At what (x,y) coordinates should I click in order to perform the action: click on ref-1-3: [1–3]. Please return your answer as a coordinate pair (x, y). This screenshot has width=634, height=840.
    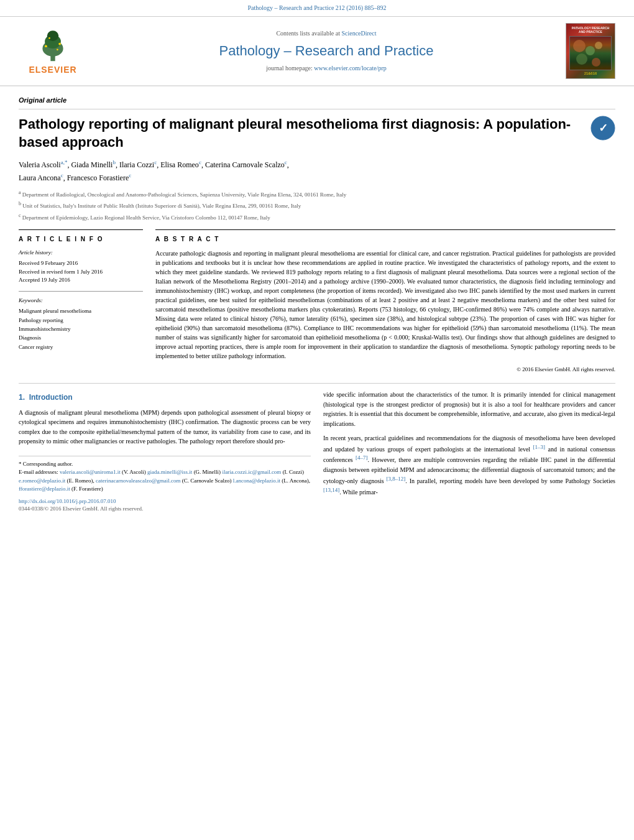
    Looking at the image, I should click on (540, 447).